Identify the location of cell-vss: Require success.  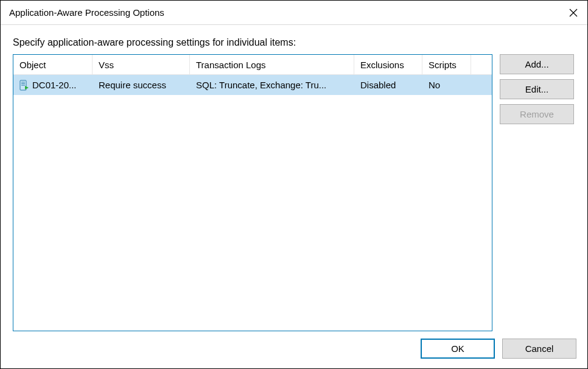
(141, 85).